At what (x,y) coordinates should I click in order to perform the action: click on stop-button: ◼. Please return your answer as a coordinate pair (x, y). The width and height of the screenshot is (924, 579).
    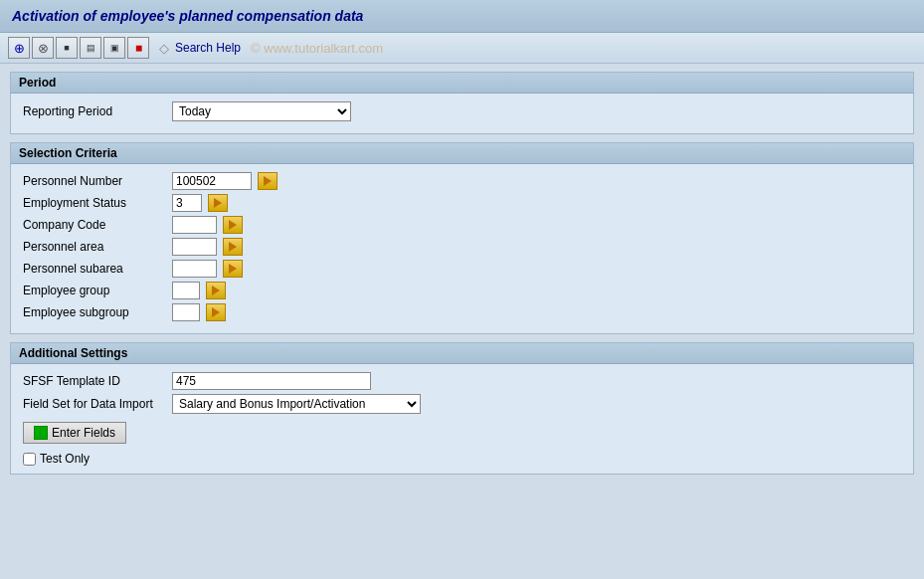
    Looking at the image, I should click on (138, 48).